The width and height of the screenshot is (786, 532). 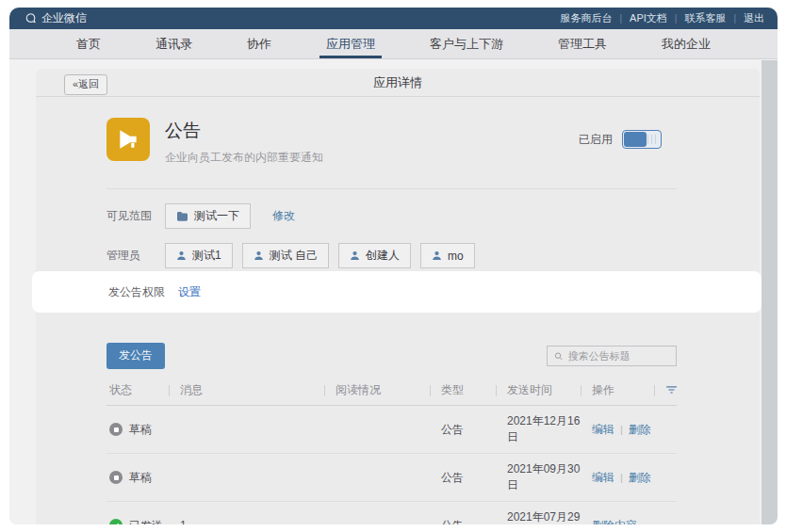 What do you see at coordinates (392, 217) in the screenshot?
I see `visibility-row: 可见范围 测试一下 修改` at bounding box center [392, 217].